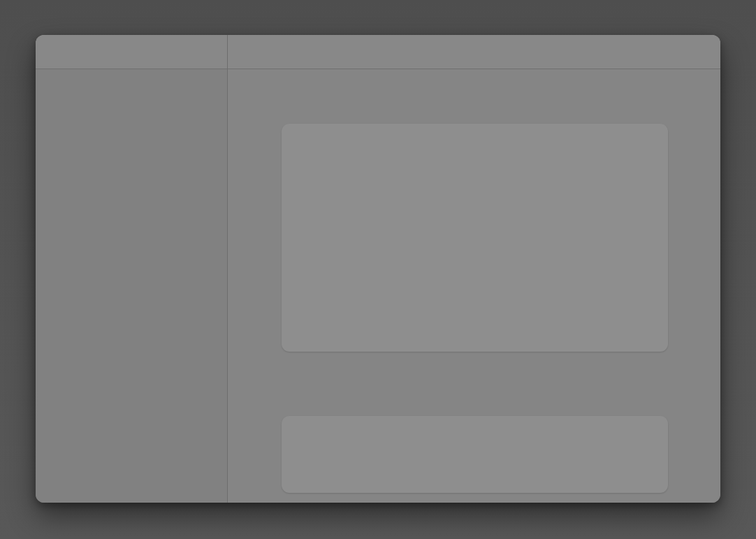 Image resolution: width=756 pixels, height=539 pixels. Describe the element at coordinates (53, 52) in the screenshot. I see `search-button` at that location.